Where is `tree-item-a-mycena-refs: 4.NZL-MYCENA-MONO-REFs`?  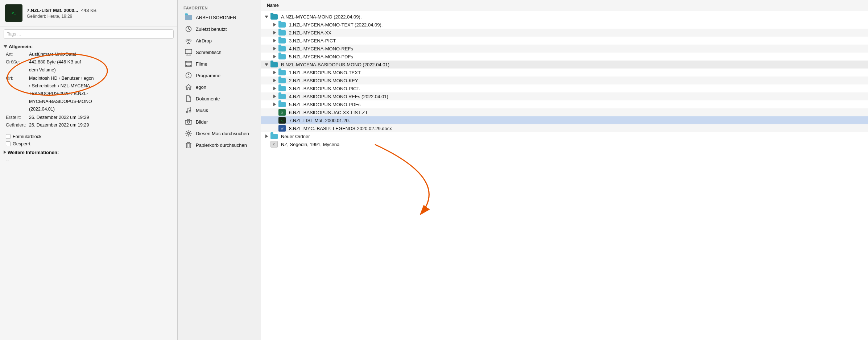
tree-item-a-mycena-refs: 4.NZL-MYCENA-MONO-REFs is located at coordinates (565, 49).